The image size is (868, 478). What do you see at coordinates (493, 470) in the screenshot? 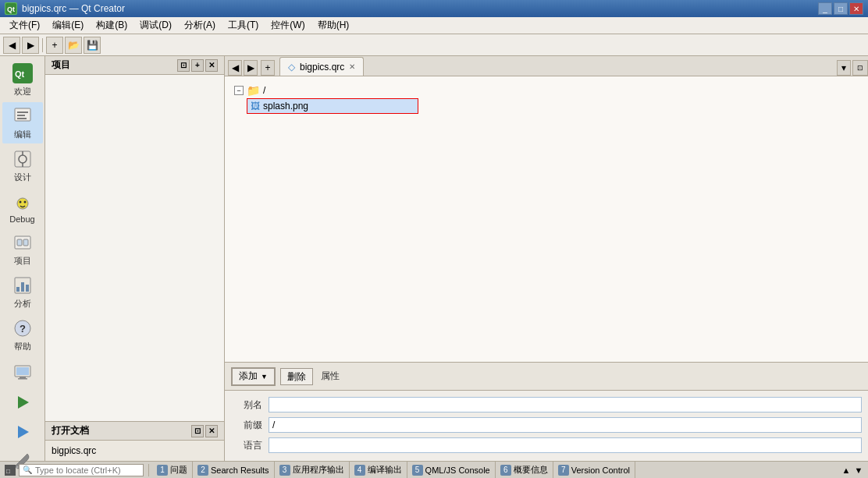
I see `status-tabs: 1 问题 2 Search Results 3 应用程序输出 4 编译输出 5 …` at bounding box center [493, 470].